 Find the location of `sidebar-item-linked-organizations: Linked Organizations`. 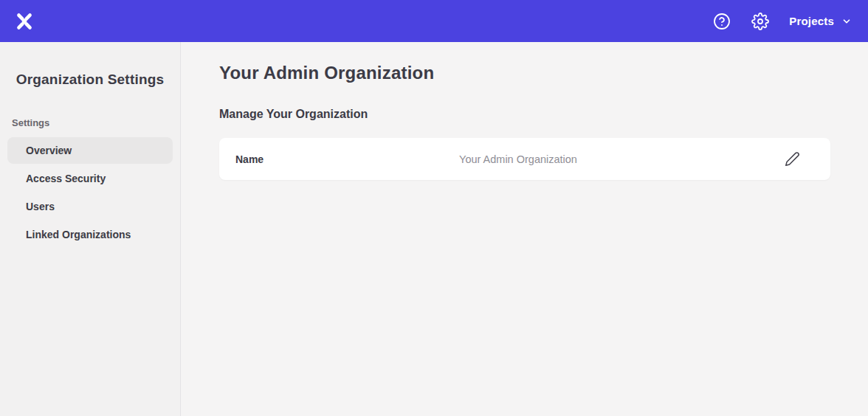

sidebar-item-linked-organizations: Linked Organizations is located at coordinates (90, 235).